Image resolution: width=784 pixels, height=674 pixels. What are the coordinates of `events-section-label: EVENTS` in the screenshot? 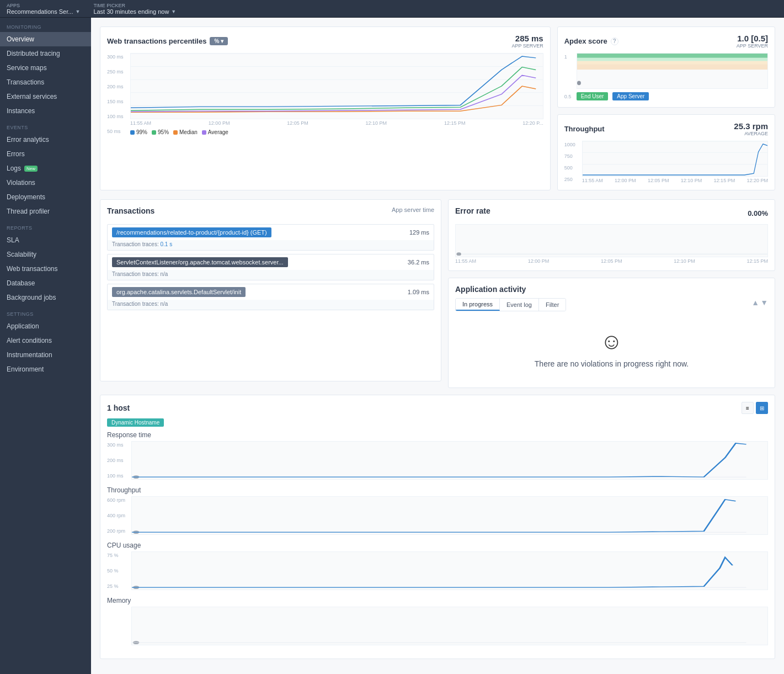 It's located at (45, 125).